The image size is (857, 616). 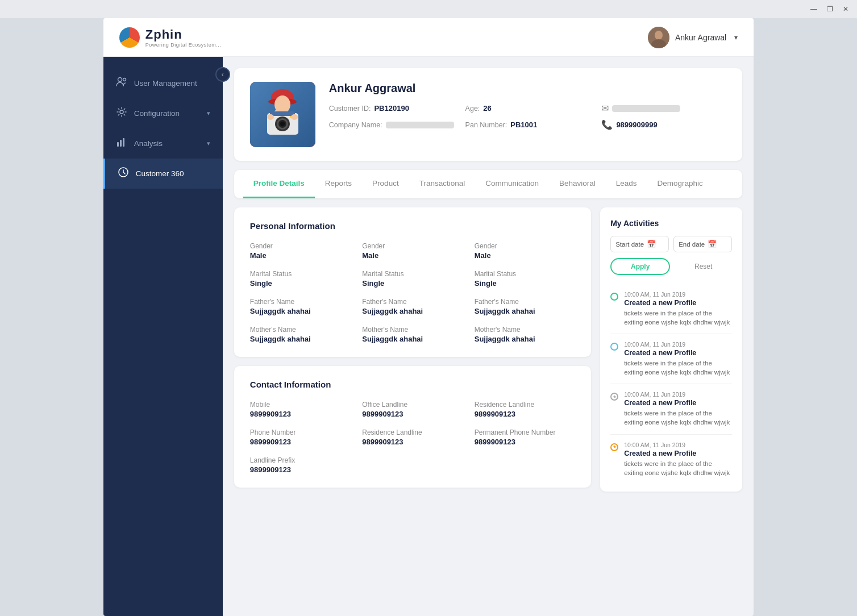 What do you see at coordinates (413, 438) in the screenshot?
I see `contact-col-2: Office Landline 9899909123 Residence Lan…` at bounding box center [413, 438].